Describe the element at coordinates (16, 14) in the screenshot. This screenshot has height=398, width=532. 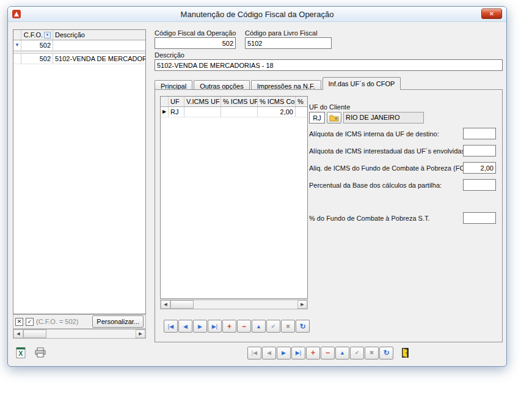
I see `app-icon` at that location.